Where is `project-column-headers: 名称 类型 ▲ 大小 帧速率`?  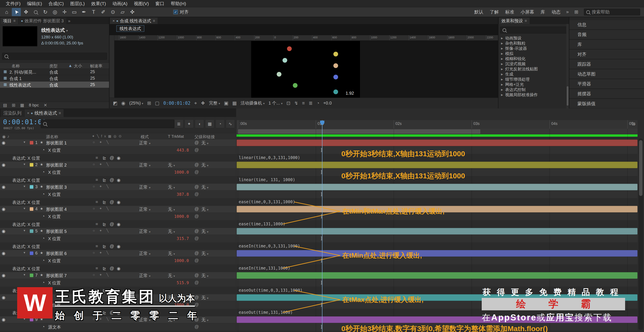 project-column-headers: 名称 类型 ▲ 大小 帧速率 is located at coordinates (54, 66).